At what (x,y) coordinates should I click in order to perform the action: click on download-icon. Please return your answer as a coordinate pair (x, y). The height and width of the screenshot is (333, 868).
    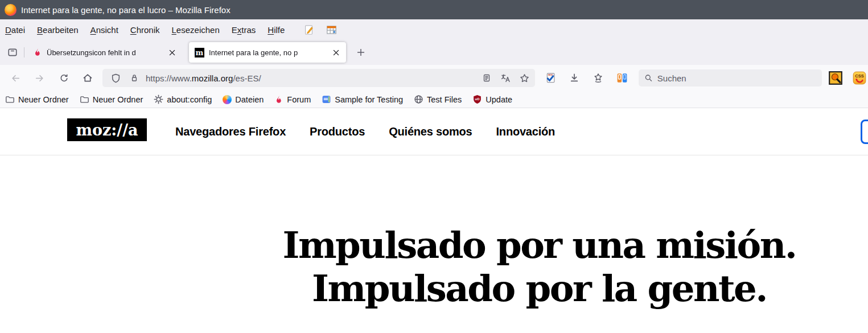
    Looking at the image, I should click on (574, 78).